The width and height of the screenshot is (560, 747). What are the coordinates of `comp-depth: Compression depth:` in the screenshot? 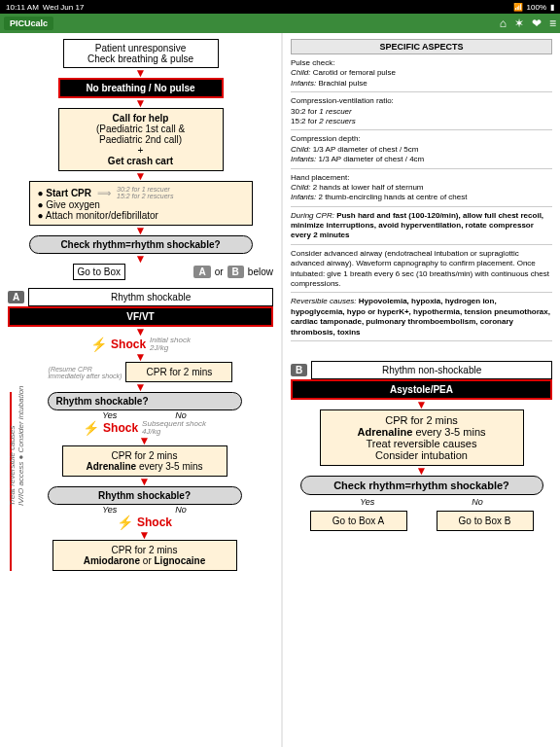 It's located at (326, 138).